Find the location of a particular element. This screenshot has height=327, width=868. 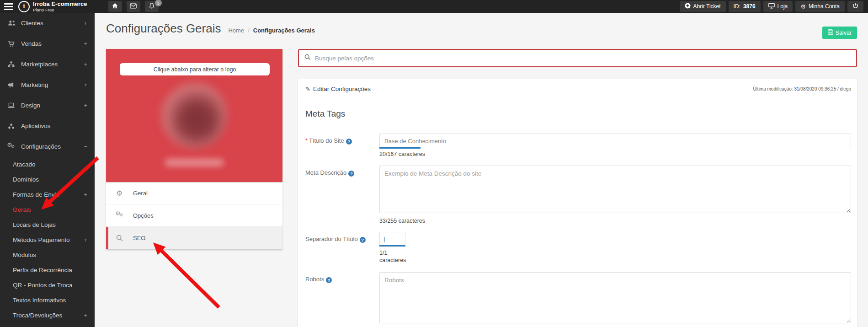

sidebar-item-marketplaces: Marketplaces + is located at coordinates (48, 64).